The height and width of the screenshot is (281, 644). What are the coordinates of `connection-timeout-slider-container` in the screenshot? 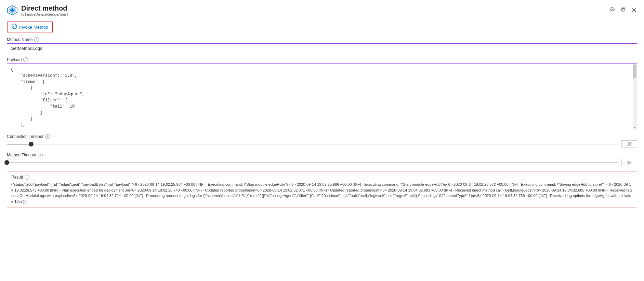 It's located at (313, 144).